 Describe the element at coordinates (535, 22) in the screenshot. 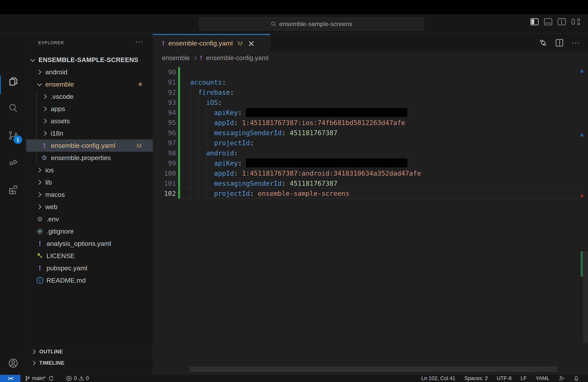

I see `toggle-primary-sidebar-icon` at that location.